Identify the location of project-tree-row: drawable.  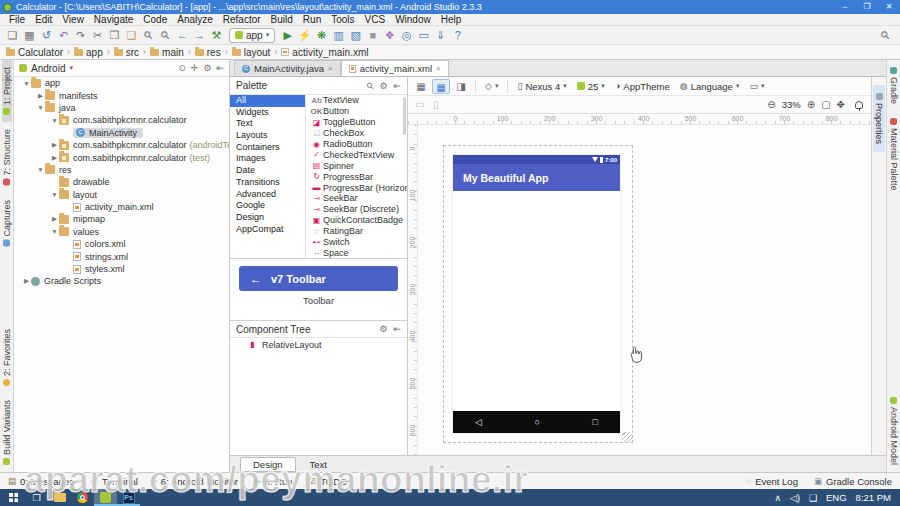
(122, 182).